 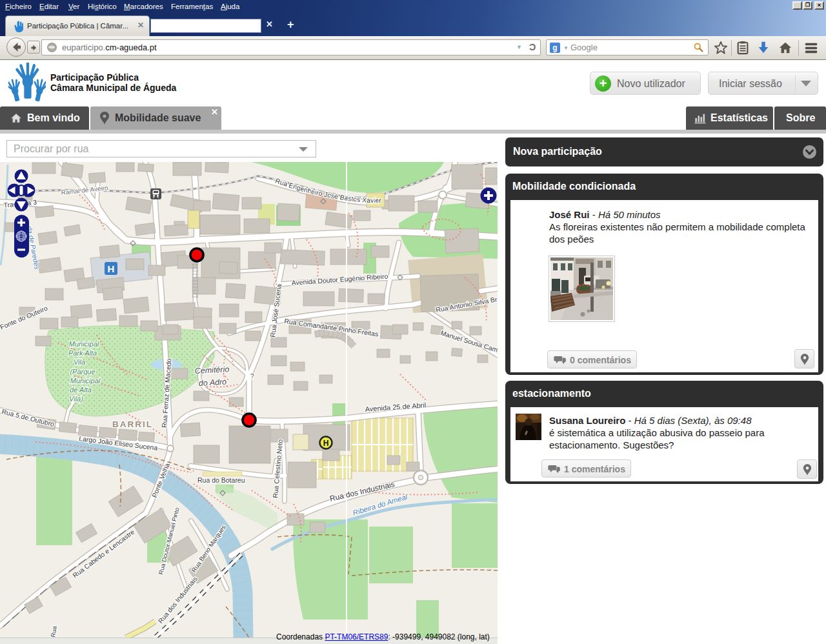 I want to click on svg-text: (Parque, so click(x=83, y=372).